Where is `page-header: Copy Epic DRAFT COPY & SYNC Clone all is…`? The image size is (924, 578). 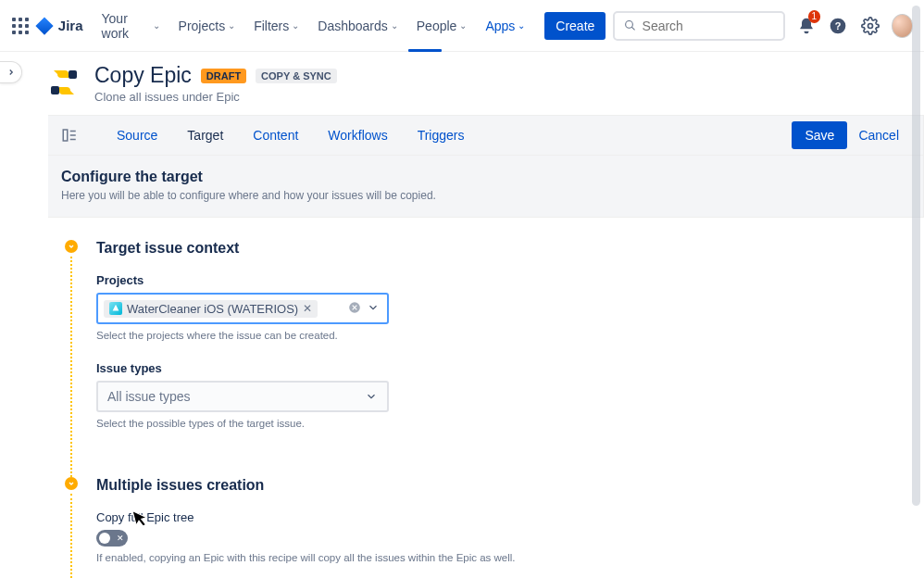 page-header: Copy Epic DRAFT COPY & SYNC Clone all is… is located at coordinates (486, 78).